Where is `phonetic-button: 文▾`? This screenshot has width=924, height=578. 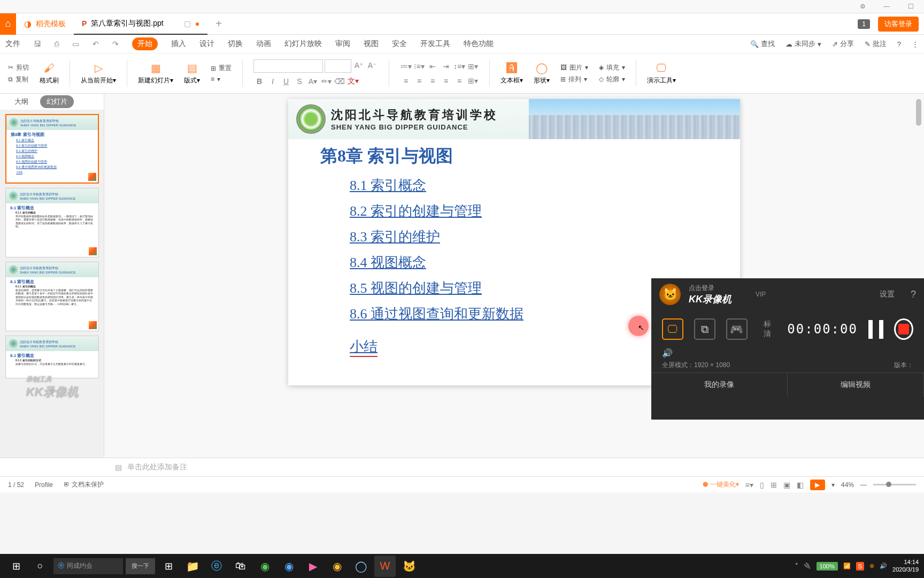
phonetic-button: 文▾ is located at coordinates (353, 81).